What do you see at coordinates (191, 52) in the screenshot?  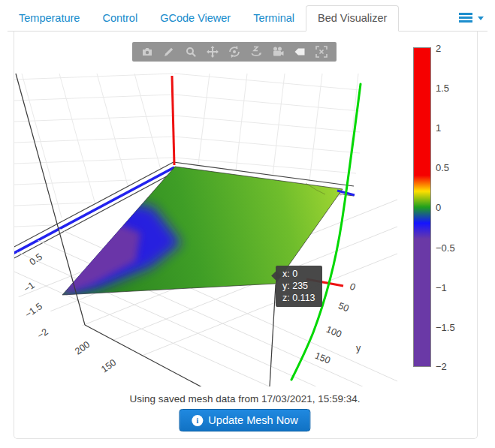 I see `zoom-icon` at bounding box center [191, 52].